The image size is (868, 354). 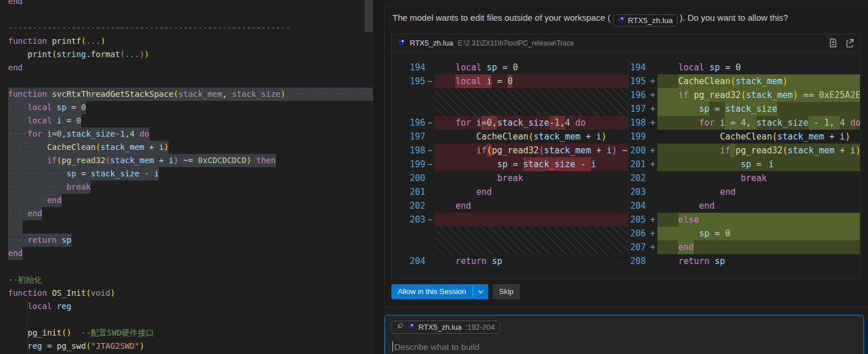 What do you see at coordinates (510, 178) in the screenshot?
I see `diff-row: 200 break` at bounding box center [510, 178].